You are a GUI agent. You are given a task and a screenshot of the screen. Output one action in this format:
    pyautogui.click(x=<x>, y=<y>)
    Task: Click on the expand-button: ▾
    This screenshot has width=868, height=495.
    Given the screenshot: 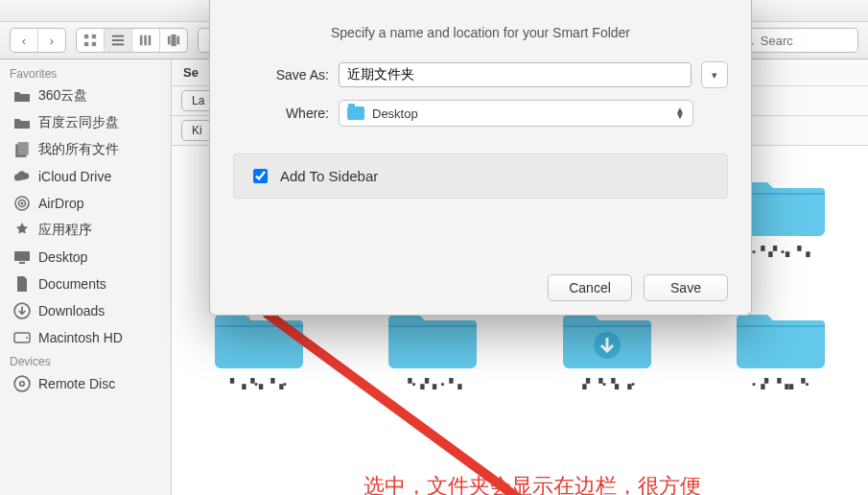 What is the action you would take?
    pyautogui.click(x=715, y=75)
    